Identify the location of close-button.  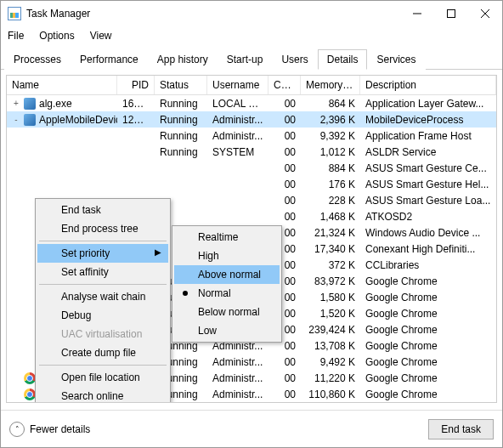
(485, 14).